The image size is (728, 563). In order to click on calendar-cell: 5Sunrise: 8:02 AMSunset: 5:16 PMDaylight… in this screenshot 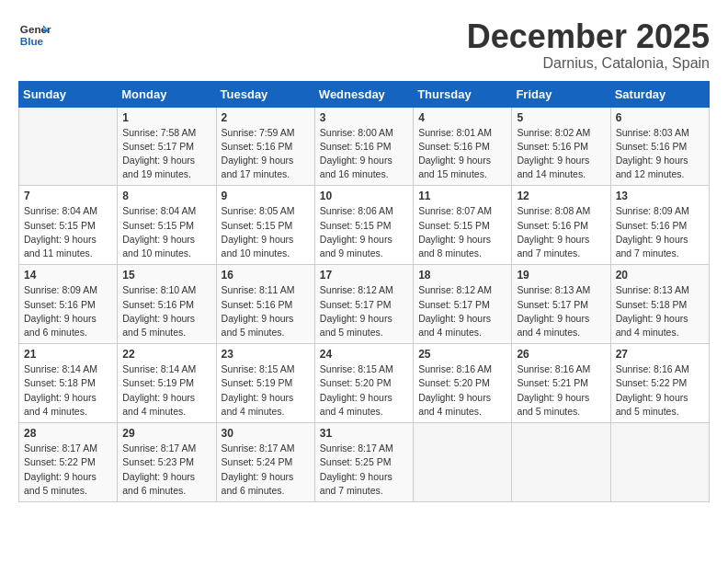, I will do `click(561, 146)`.